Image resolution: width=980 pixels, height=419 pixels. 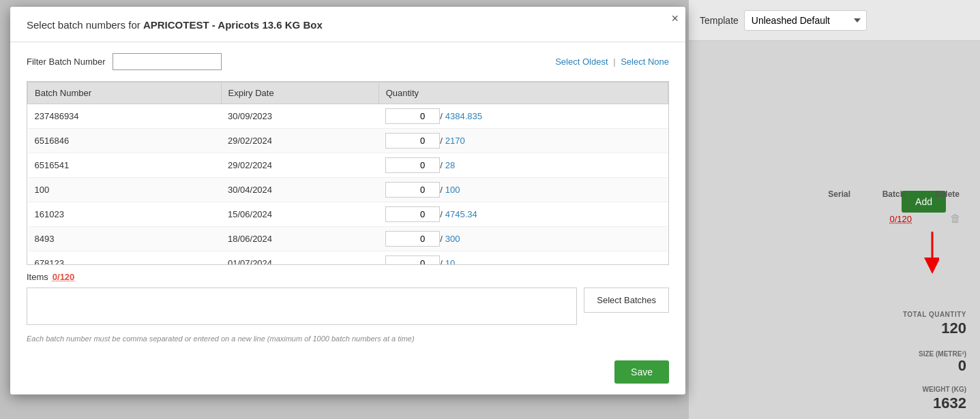 I want to click on total-quantity-label: TOTAL QUANTITY, so click(x=934, y=315).